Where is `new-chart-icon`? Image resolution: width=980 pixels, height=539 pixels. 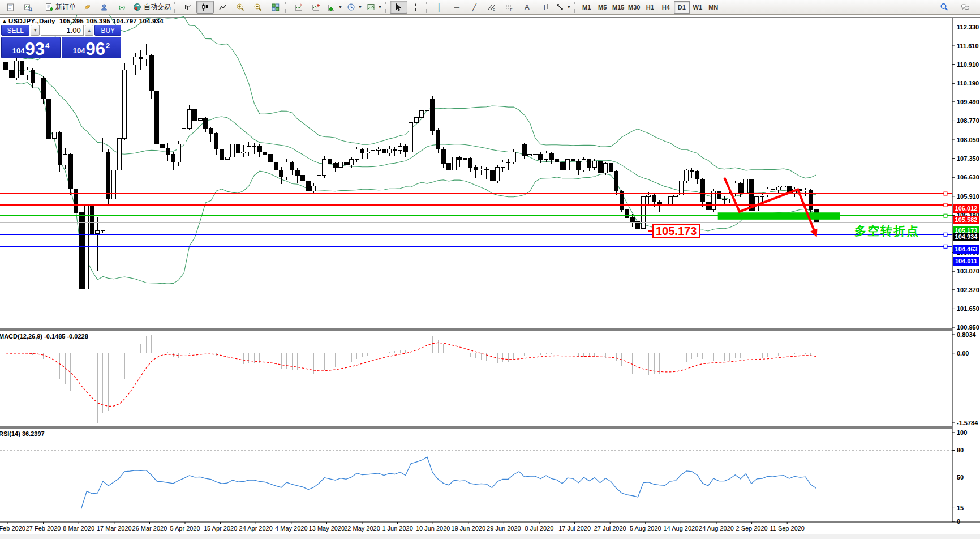 new-chart-icon is located at coordinates (11, 7).